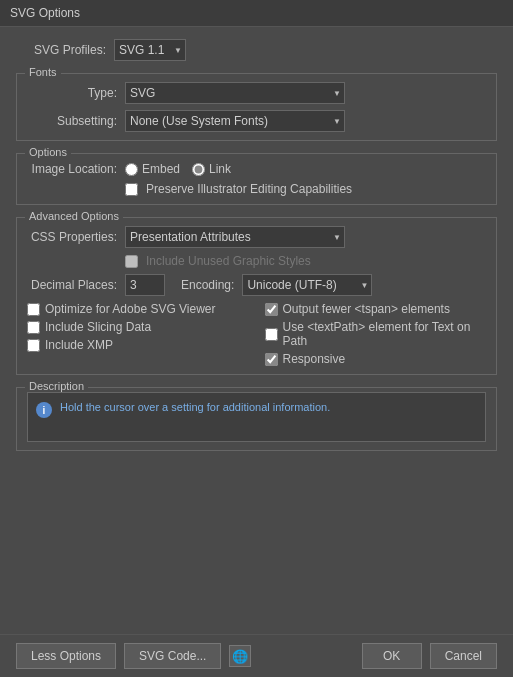 This screenshot has height=677, width=513. What do you see at coordinates (150, 50) in the screenshot?
I see `profiles-select: SVG 1.1` at bounding box center [150, 50].